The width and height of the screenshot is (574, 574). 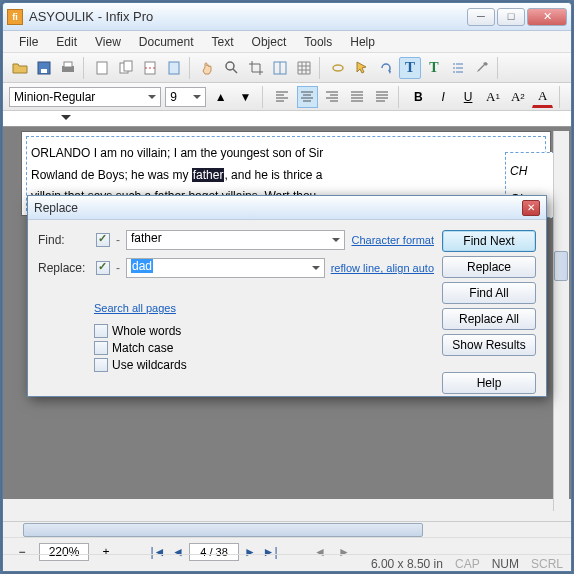 What do you see at coordinates (44, 68) in the screenshot?
I see `save-icon` at bounding box center [44, 68].